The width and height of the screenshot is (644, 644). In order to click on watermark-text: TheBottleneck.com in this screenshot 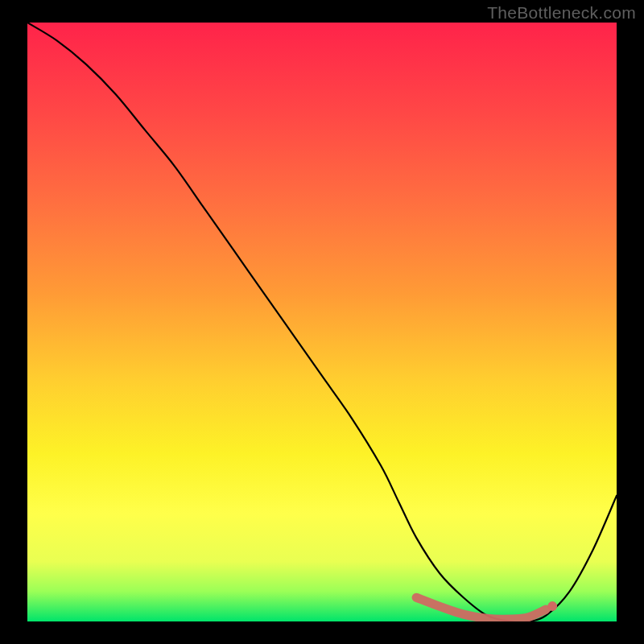, I will do `click(562, 13)`.